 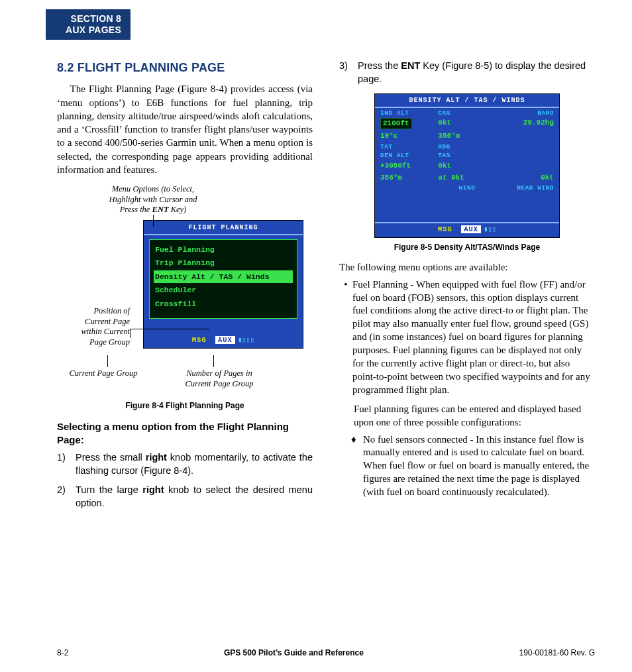 I want to click on annot-current-group: Current Page Group, so click(x=103, y=374).